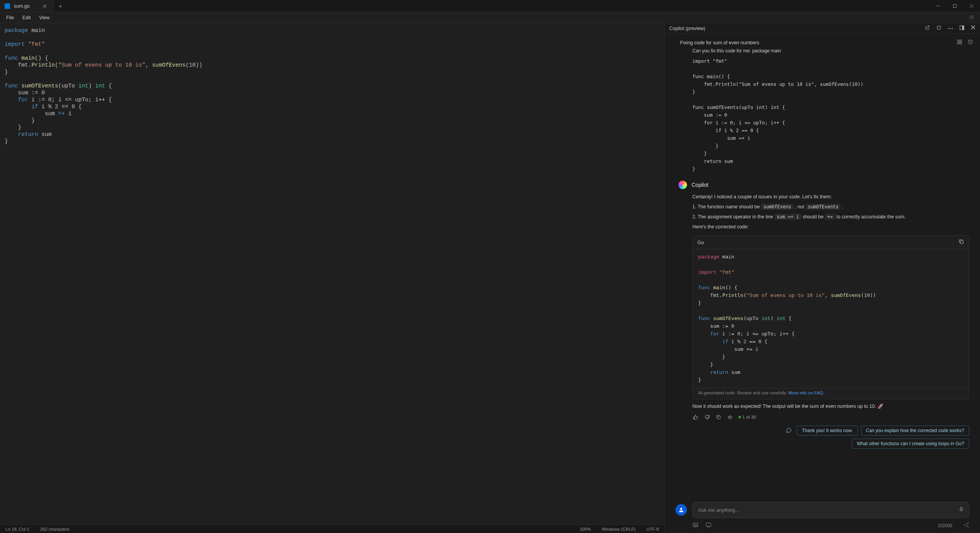 The width and height of the screenshot is (980, 533). I want to click on corrected-code: package main import "fmt" func main() { …, so click(831, 318).